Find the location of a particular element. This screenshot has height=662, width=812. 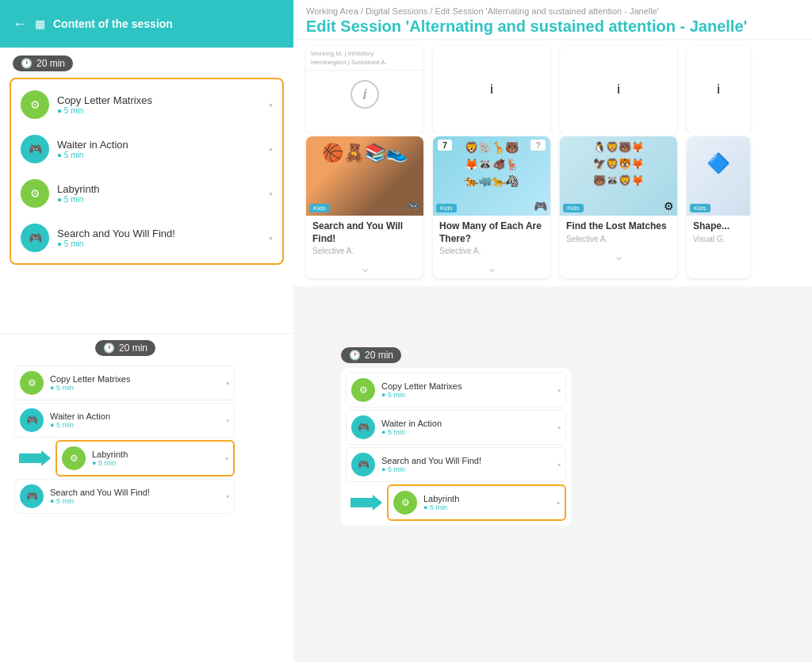

bl-dur-4: 5 min is located at coordinates (135, 501).